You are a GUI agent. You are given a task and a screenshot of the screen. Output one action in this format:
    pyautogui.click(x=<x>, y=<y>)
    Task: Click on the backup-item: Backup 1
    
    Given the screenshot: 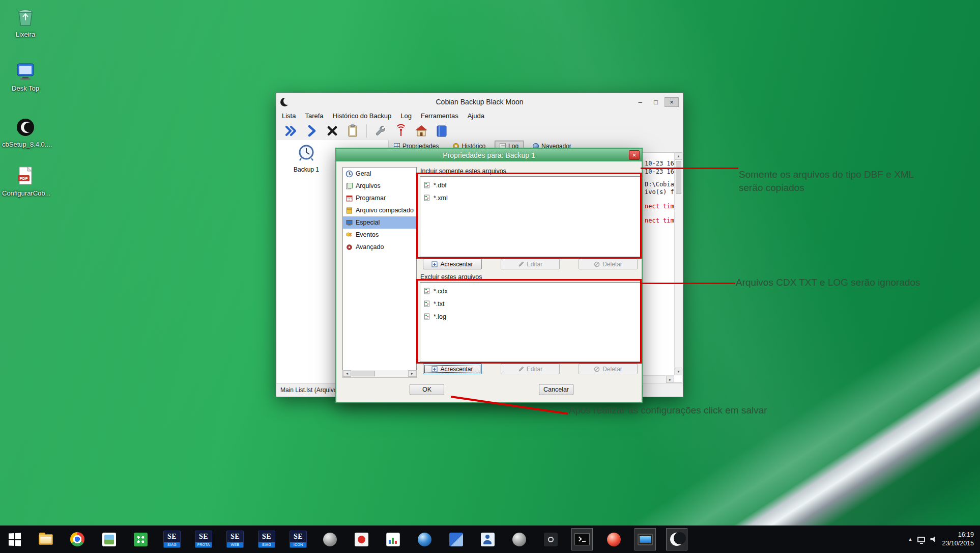 What is the action you would take?
    pyautogui.click(x=306, y=158)
    